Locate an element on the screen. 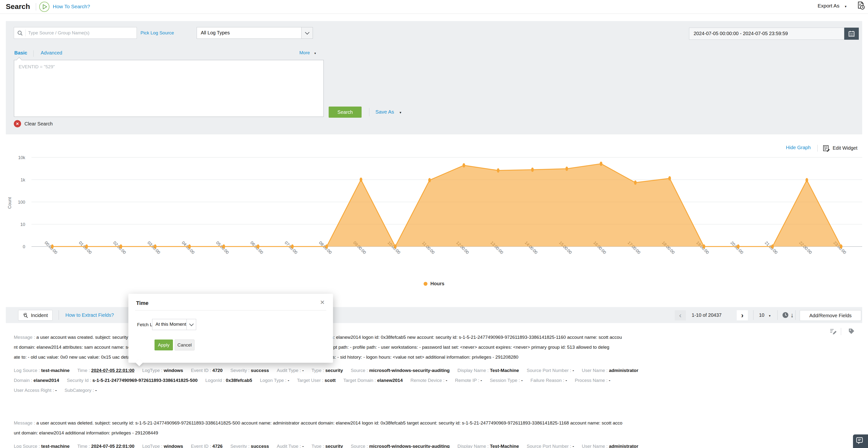 The height and width of the screenshot is (448, 868). field-pair: Failure Reason : - is located at coordinates (549, 381).